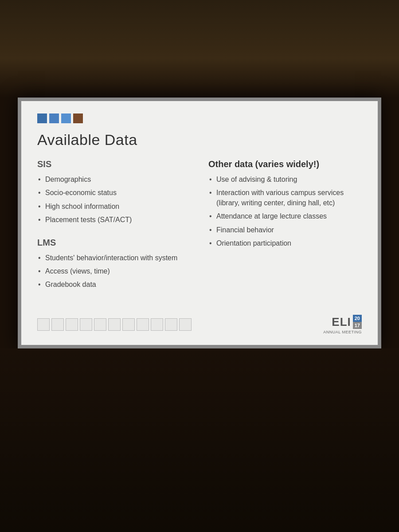 Image resolution: width=399 pixels, height=532 pixels. I want to click on eli-text: ELI, so click(341, 322).